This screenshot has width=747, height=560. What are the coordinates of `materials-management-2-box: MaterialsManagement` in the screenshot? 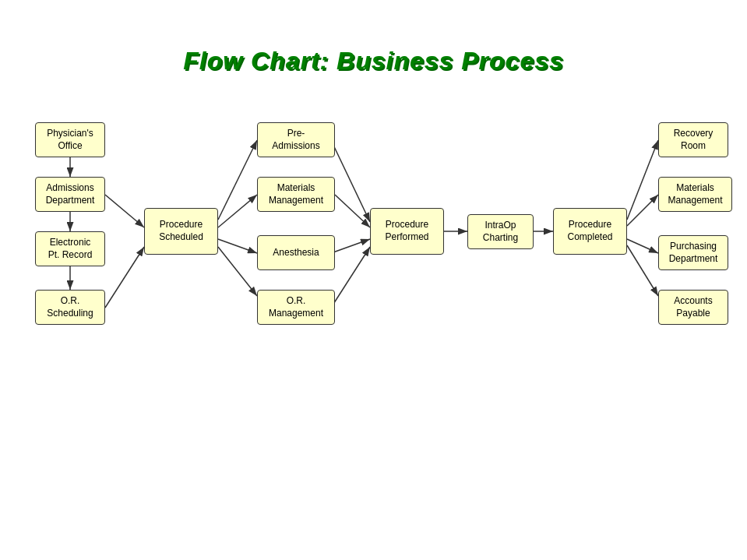 It's located at (695, 195).